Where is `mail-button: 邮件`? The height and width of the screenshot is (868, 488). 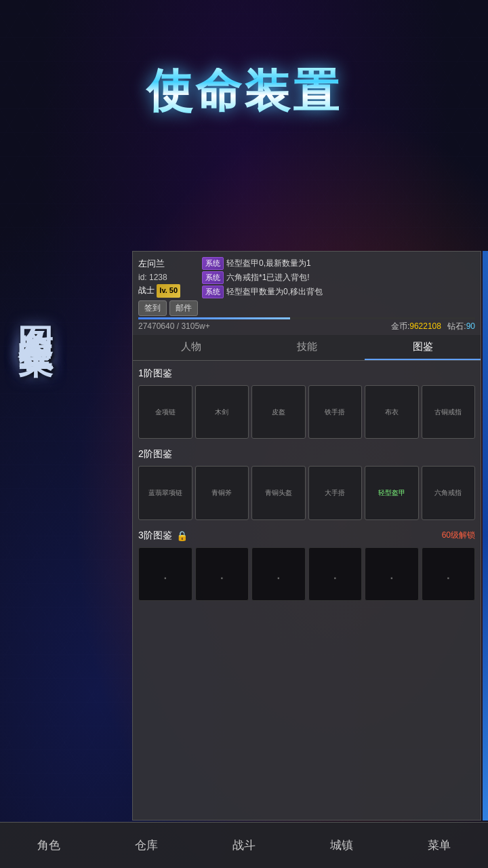 mail-button: 邮件 is located at coordinates (184, 308).